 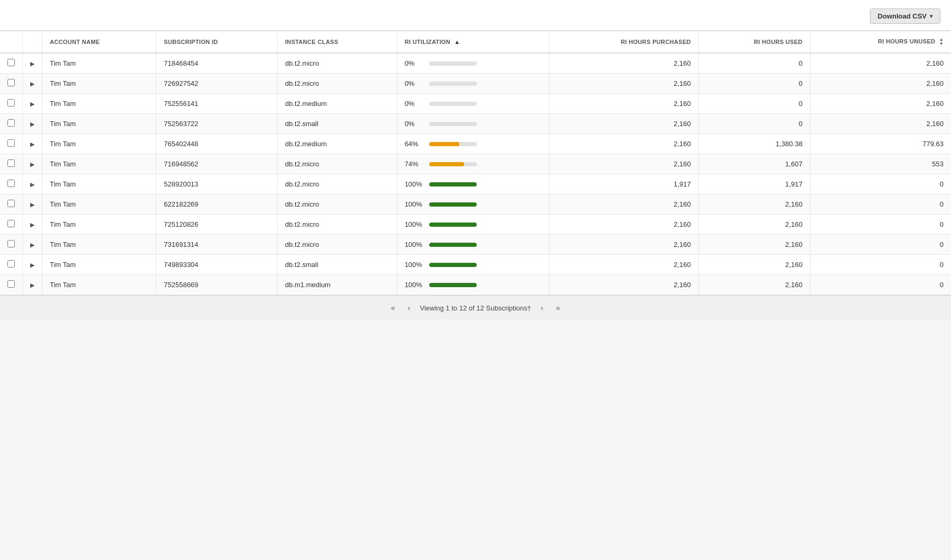 I want to click on ri-utilization-cell: 64%, so click(x=473, y=144).